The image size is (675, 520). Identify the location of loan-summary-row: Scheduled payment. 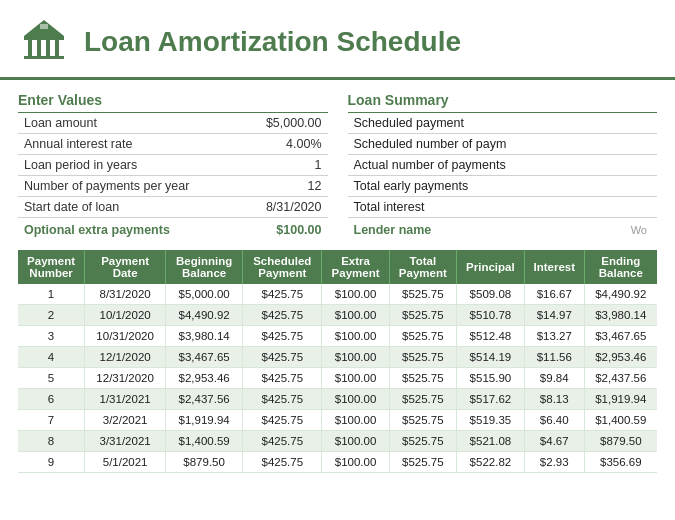
(503, 124).